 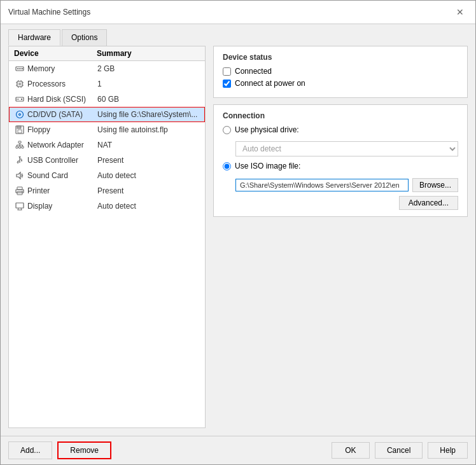 What do you see at coordinates (340, 130) in the screenshot?
I see `physical-drive-row: Use physical drive:` at bounding box center [340, 130].